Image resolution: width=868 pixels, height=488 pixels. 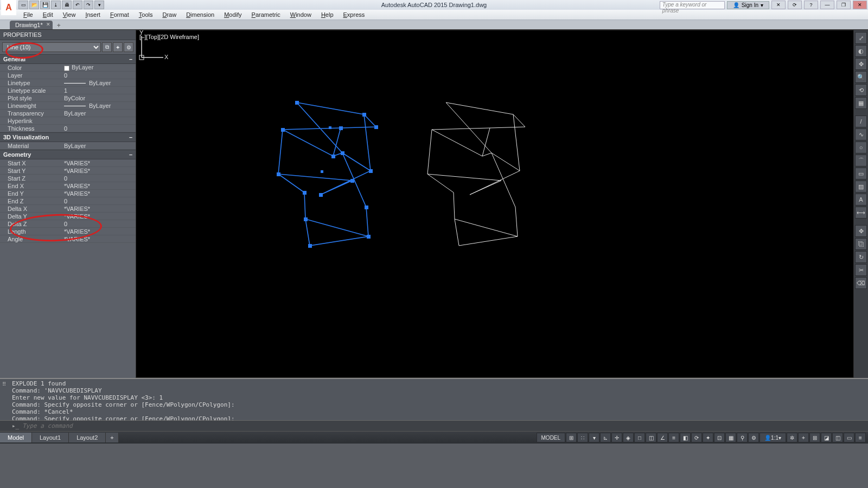 I want to click on tool-line-icon: /, so click(x=861, y=121).